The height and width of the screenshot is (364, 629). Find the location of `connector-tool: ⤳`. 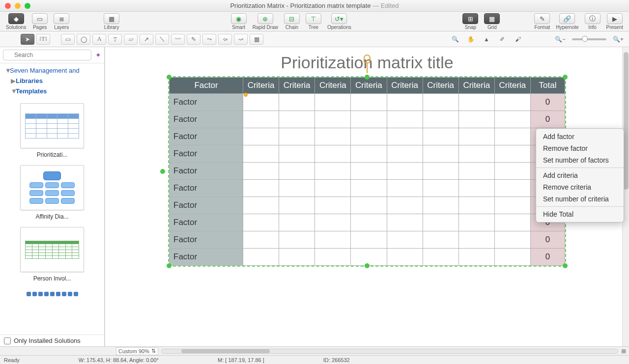

connector-tool: ⤳ is located at coordinates (209, 39).